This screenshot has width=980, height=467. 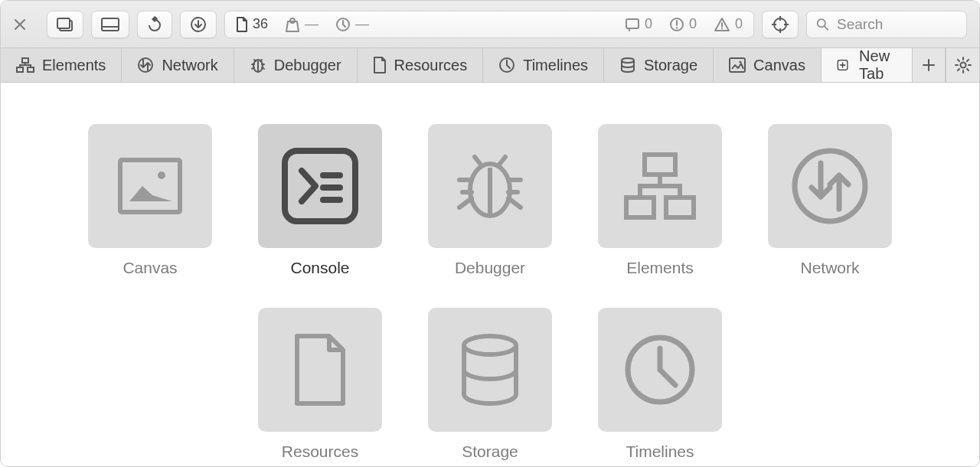 I want to click on tile-console: Console, so click(x=320, y=201).